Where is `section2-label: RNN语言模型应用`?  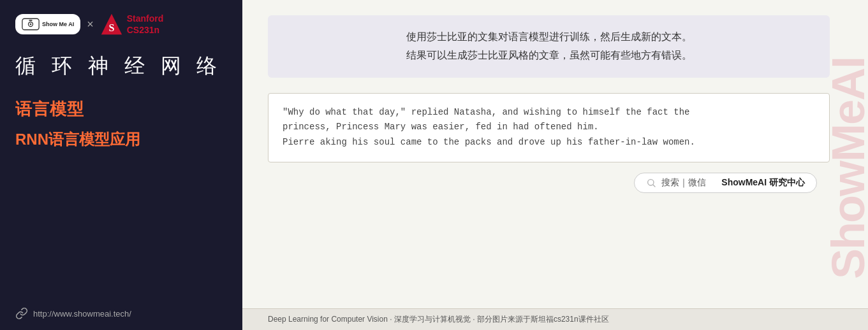
section2-label: RNN语言模型应用 is located at coordinates (121, 140).